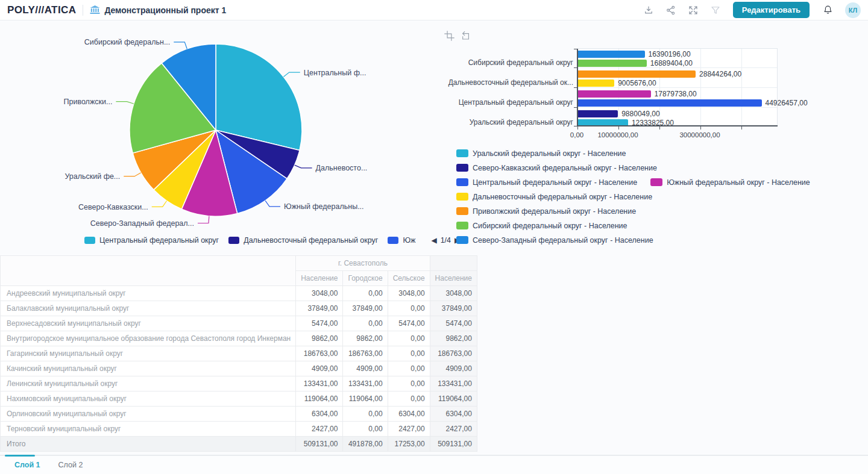  I want to click on pie-legend: Центральный федеральный округДальневосто…, so click(253, 240).